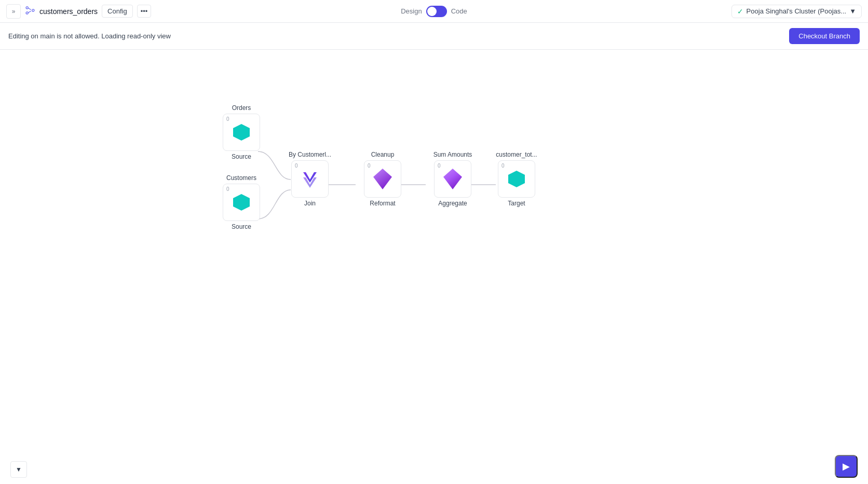 This screenshot has width=868, height=484. Describe the element at coordinates (516, 203) in the screenshot. I see `target-bottom-label: Target` at that location.